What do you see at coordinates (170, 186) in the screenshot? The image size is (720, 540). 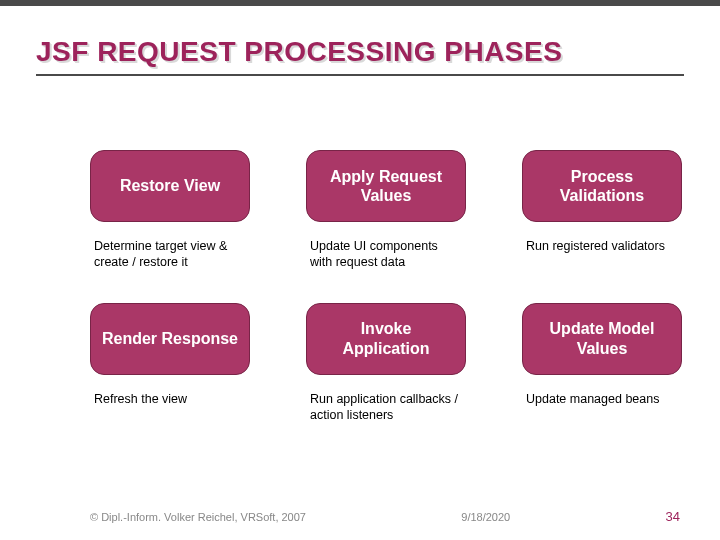 I see `phase-restore-view: Restore View` at bounding box center [170, 186].